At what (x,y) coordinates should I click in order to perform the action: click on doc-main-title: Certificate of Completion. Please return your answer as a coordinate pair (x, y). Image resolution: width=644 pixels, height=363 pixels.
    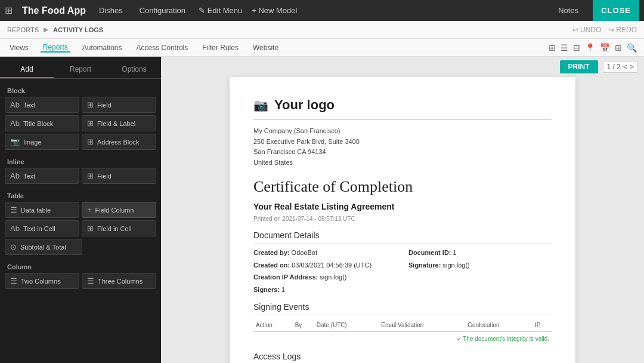
    Looking at the image, I should click on (402, 186).